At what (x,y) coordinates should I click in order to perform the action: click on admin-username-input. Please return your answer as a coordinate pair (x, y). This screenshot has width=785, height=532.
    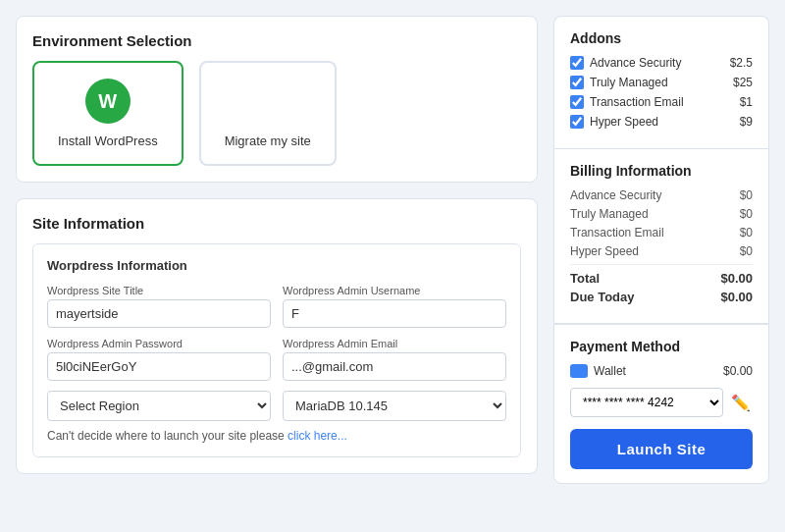
    Looking at the image, I should click on (394, 314).